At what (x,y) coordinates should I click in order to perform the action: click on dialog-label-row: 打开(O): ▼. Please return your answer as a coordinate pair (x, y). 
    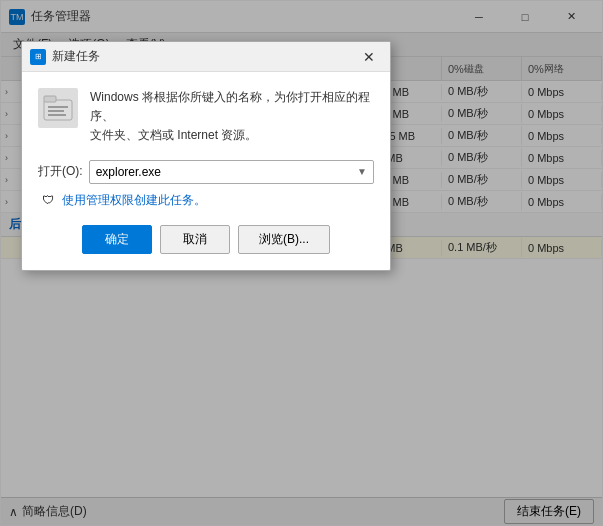
    Looking at the image, I should click on (206, 172).